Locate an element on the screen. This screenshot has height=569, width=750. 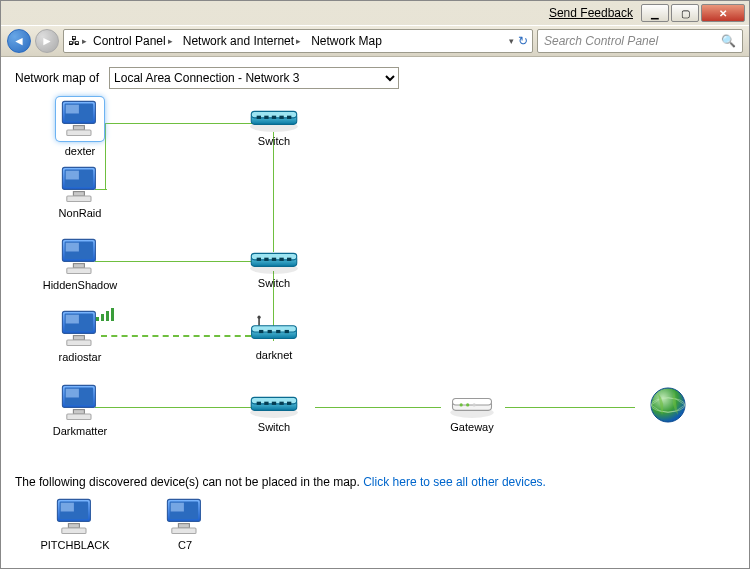
node-label: Gateway is located at coordinates (472, 427).